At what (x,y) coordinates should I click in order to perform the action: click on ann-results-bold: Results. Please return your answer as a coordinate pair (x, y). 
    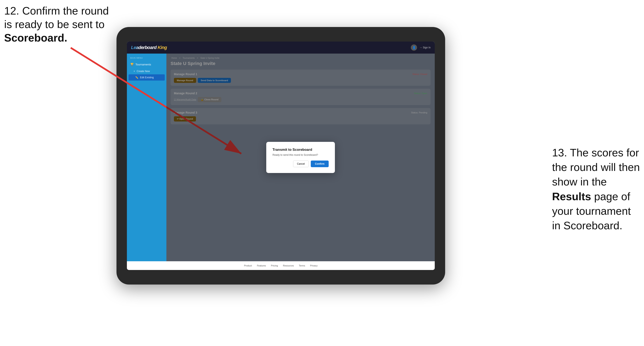
    Looking at the image, I should click on (572, 196).